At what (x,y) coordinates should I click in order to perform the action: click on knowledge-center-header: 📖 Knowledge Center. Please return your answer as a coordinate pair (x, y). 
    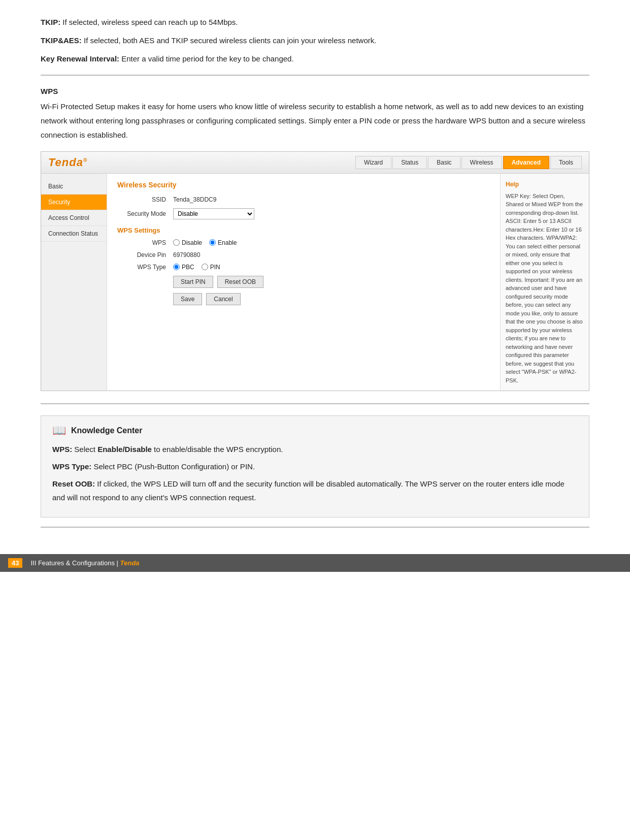
    Looking at the image, I should click on (315, 431).